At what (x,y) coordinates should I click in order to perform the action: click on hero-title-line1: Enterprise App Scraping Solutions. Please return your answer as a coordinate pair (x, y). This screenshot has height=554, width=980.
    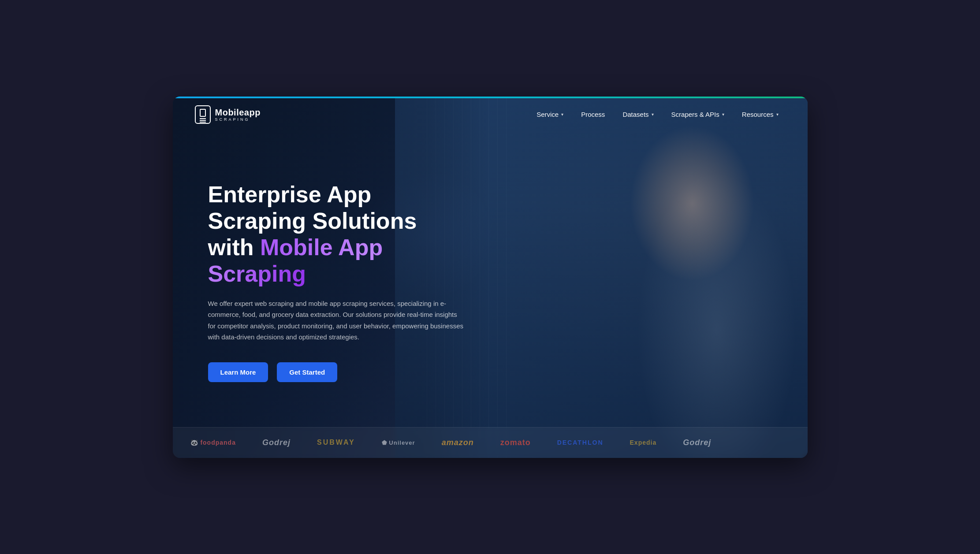
    Looking at the image, I should click on (313, 208).